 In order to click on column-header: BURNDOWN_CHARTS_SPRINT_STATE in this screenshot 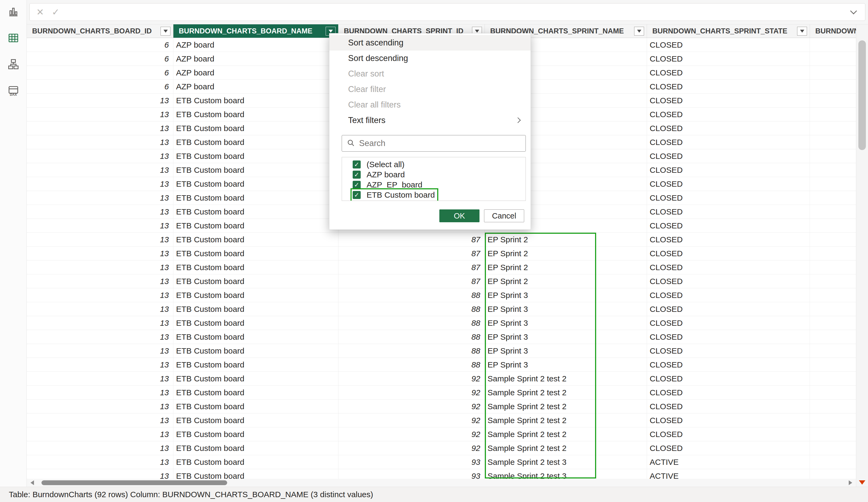, I will do `click(728, 31)`.